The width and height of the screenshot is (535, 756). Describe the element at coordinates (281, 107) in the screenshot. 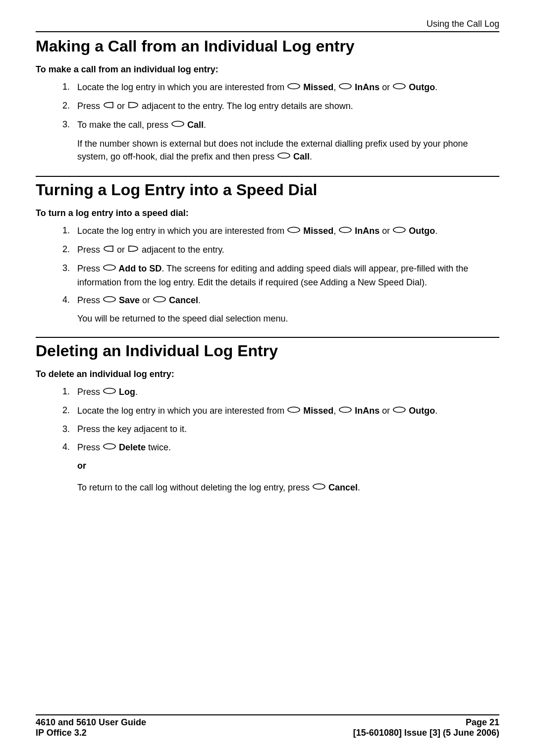

I see `section1-list: 1. Locate the log entry in which you are…` at that location.